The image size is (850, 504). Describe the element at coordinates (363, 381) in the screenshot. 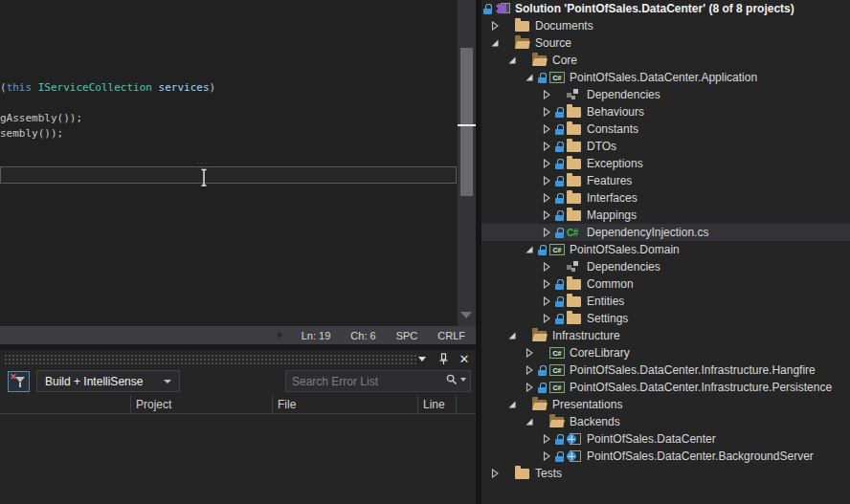

I see `search-input` at that location.